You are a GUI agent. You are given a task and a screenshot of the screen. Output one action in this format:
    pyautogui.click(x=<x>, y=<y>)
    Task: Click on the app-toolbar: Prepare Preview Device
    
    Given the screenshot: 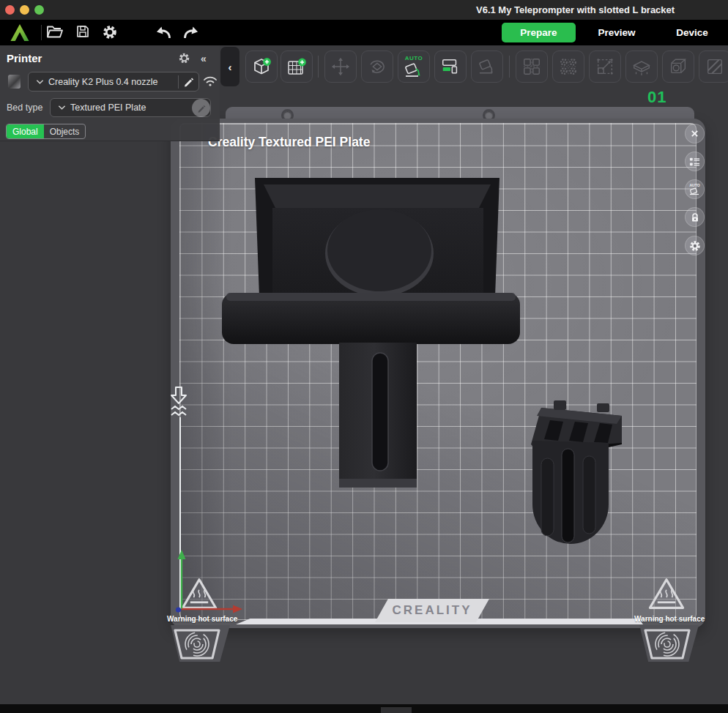 What is the action you would take?
    pyautogui.click(x=364, y=32)
    